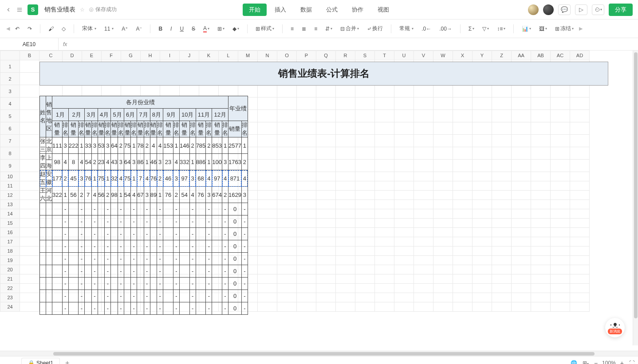 The height and width of the screenshot is (364, 638). Describe the element at coordinates (185, 145) in the screenshot. I see `cell-sales: 146` at that location.